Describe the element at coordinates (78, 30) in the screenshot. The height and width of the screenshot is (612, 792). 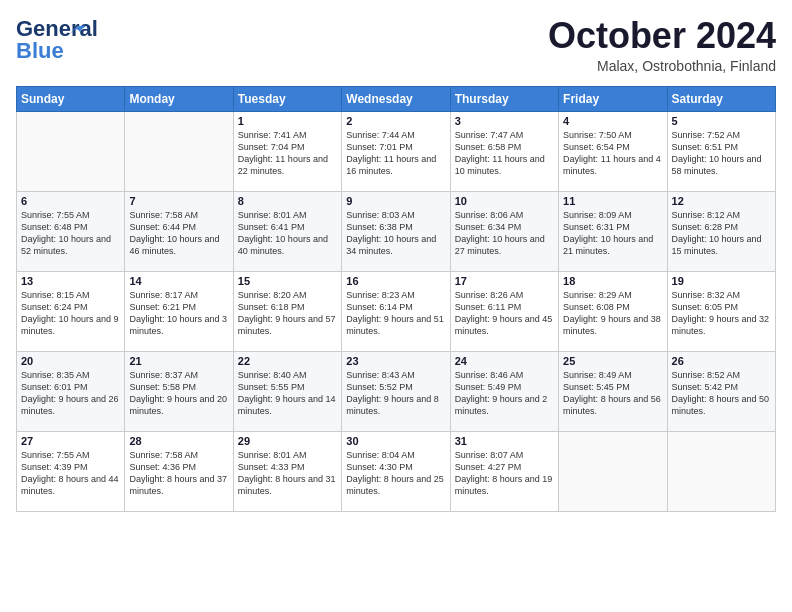
I see `logo-bird-icon` at that location.